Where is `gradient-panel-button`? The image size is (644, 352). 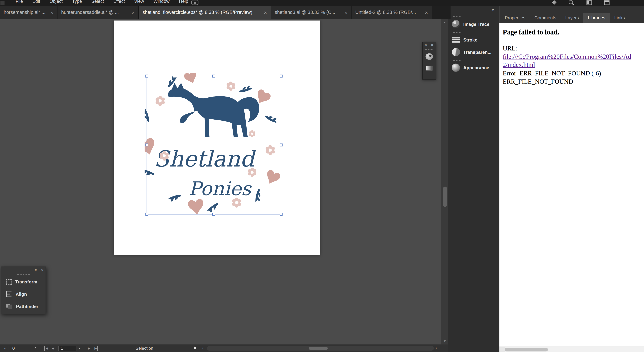 gradient-panel-button is located at coordinates (429, 68).